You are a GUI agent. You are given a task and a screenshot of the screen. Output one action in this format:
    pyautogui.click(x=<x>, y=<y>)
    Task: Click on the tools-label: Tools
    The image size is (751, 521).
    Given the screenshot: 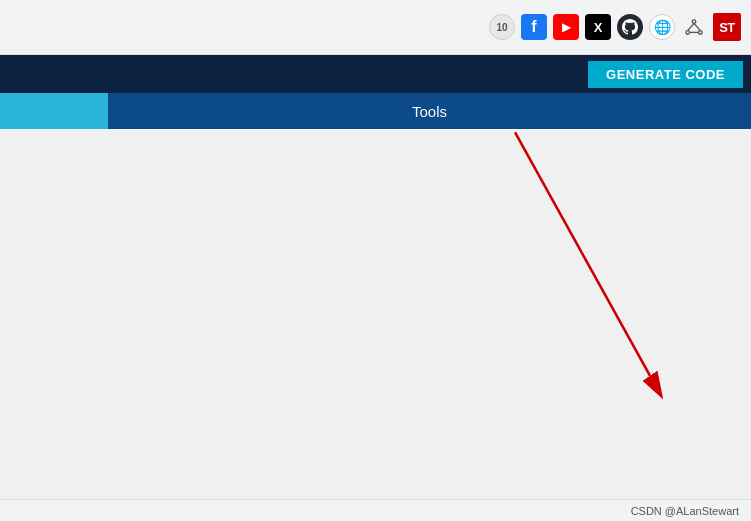 What is the action you would take?
    pyautogui.click(x=430, y=112)
    